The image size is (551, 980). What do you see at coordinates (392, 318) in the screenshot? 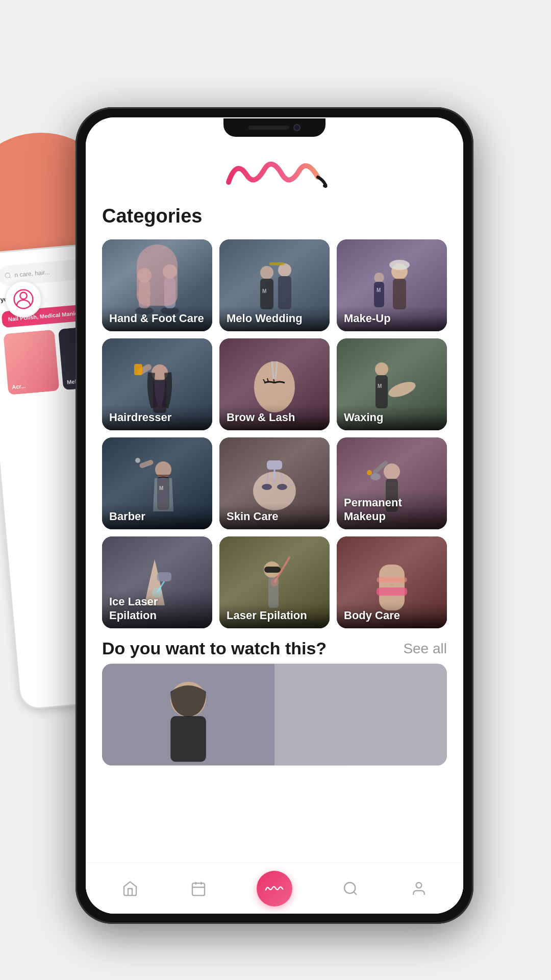
I see `card-label-makeup: Make-Up` at bounding box center [392, 318].